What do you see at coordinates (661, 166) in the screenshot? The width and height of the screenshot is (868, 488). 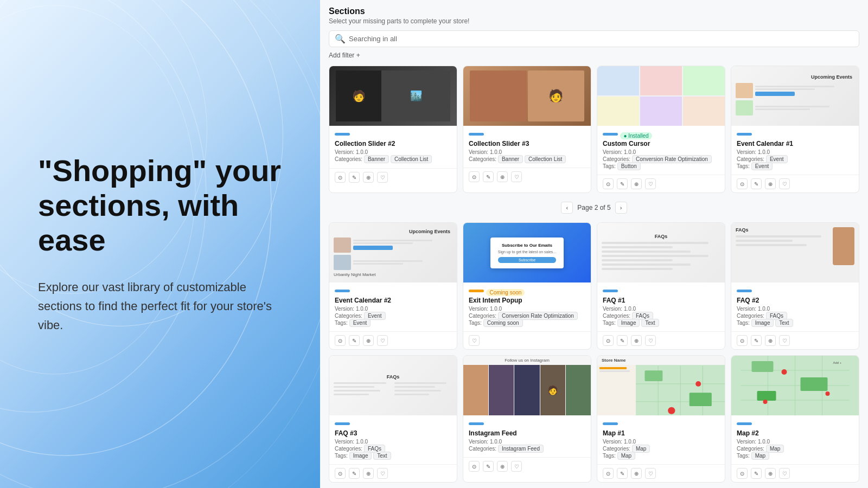 I see `card-tags-label: Tags: Button` at bounding box center [661, 166].